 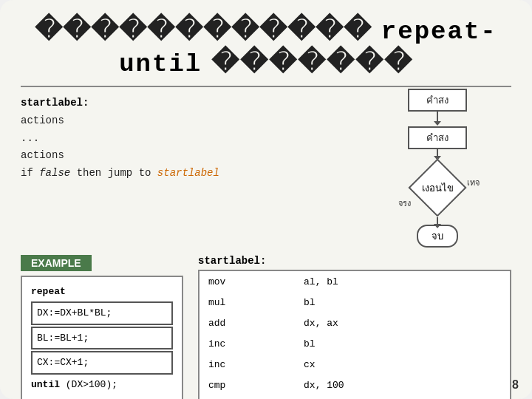 What do you see at coordinates (437, 137) in the screenshot?
I see `fc-box2: คำสง` at bounding box center [437, 137].